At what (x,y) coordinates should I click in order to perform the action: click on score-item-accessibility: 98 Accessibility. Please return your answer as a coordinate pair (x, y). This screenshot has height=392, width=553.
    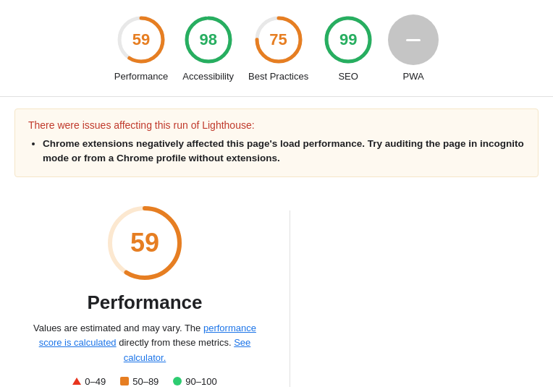
    Looking at the image, I should click on (208, 48).